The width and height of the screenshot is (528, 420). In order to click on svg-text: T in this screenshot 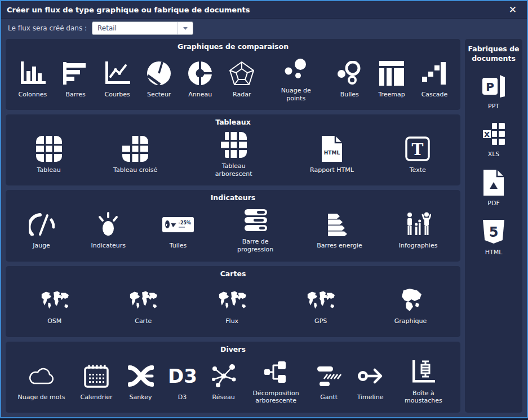, I will do `click(418, 150)`.